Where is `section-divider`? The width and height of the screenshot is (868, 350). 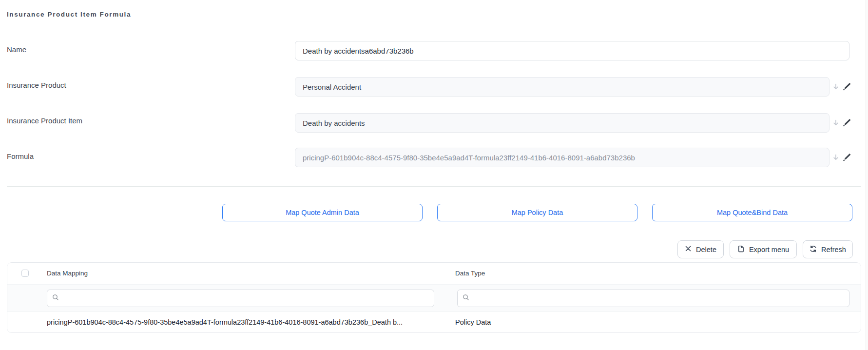
section-divider is located at coordinates (434, 186).